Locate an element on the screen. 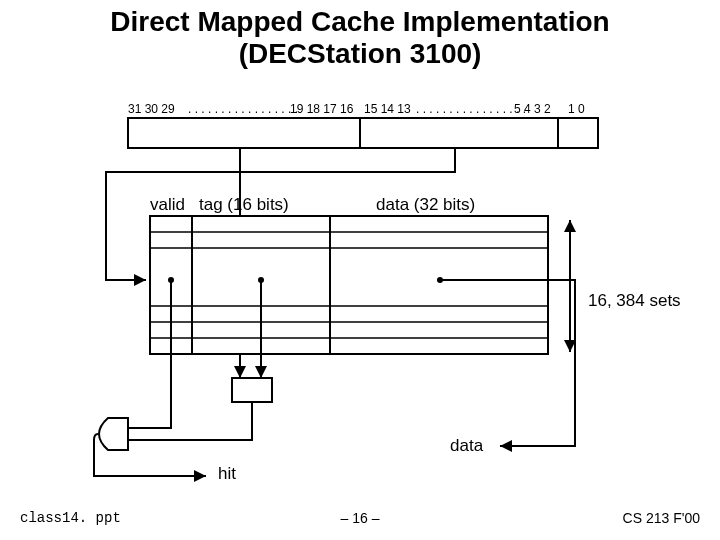 This screenshot has height=540, width=720. valid-tap-dot is located at coordinates (171, 280).